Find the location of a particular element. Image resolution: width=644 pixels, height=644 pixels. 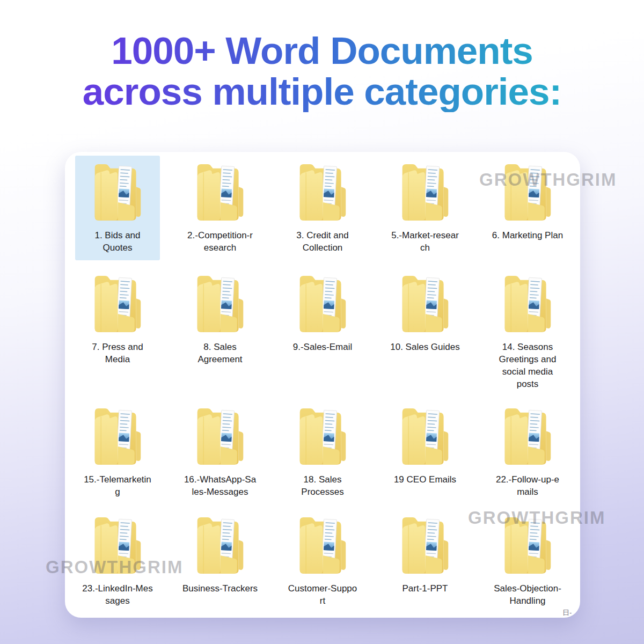

folder-item-15: 22.-Follow-up-e mails is located at coordinates (528, 454).